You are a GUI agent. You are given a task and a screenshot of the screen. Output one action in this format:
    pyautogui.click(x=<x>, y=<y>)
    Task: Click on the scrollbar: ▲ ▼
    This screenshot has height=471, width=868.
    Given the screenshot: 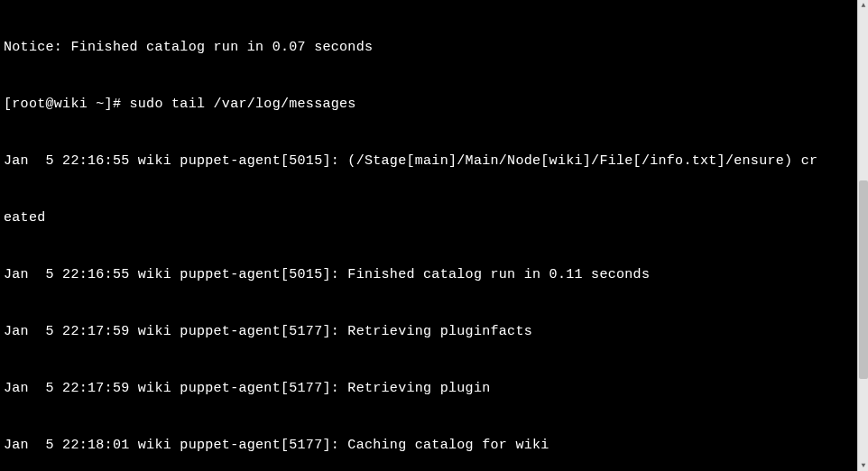 What is the action you would take?
    pyautogui.click(x=863, y=236)
    